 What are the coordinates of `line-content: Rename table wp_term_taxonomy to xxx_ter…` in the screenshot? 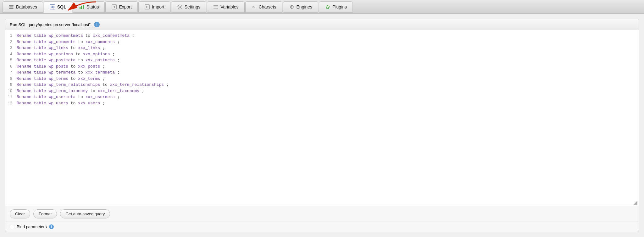 It's located at (328, 91).